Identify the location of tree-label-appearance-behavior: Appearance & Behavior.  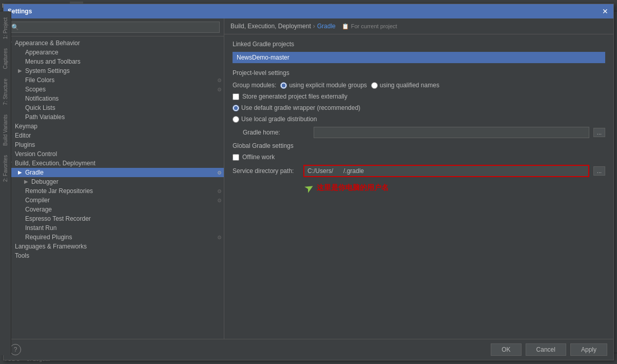
(47, 43).